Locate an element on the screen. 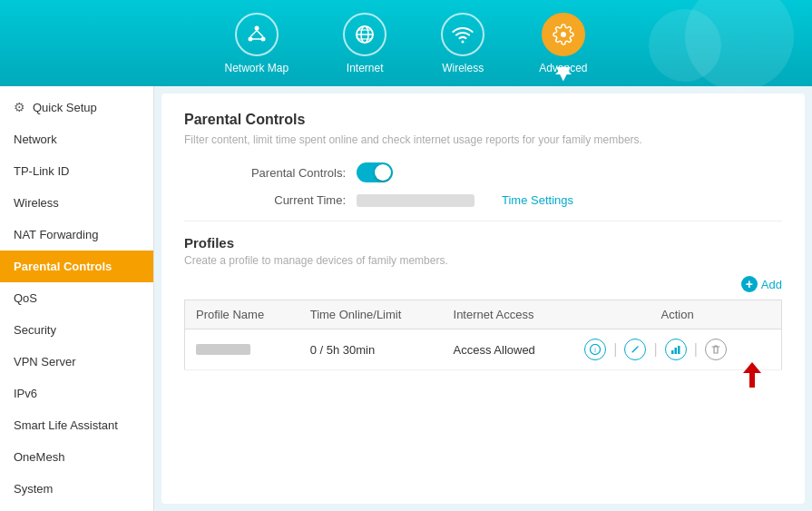 The height and width of the screenshot is (511, 812). sidebar-label-network: Network is located at coordinates (35, 140).